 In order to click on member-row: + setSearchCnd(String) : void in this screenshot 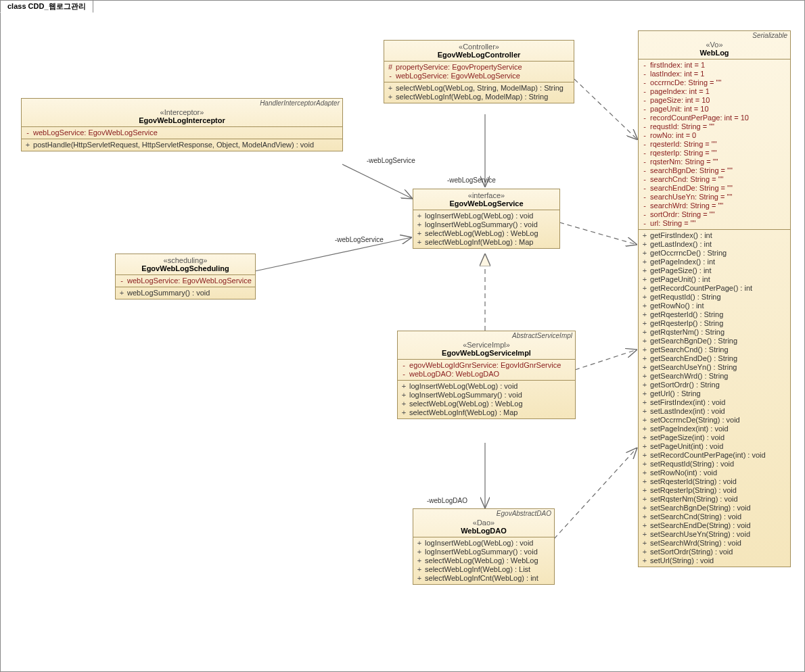, I will do `click(714, 517)`.